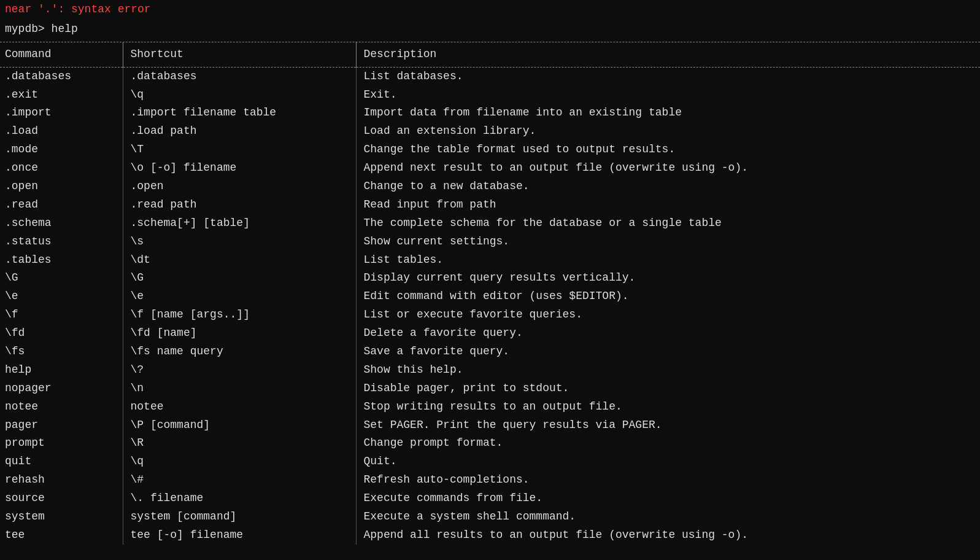  I want to click on cell-shortcut: \T, so click(239, 150).